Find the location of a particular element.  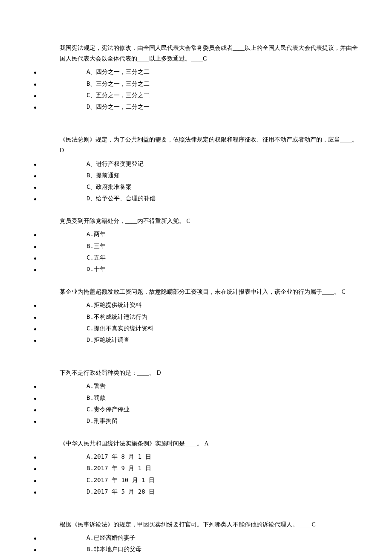

option-text: A.已经离婚的妻子 is located at coordinates (222, 538).